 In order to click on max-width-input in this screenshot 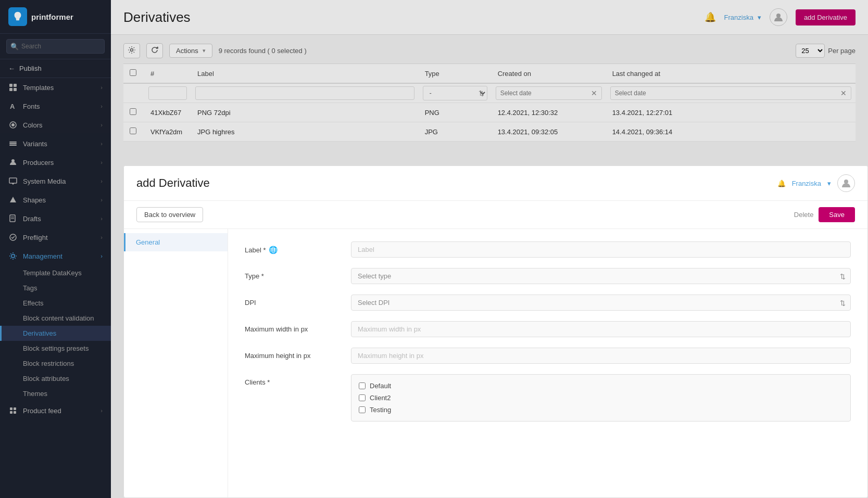, I will do `click(601, 329)`.